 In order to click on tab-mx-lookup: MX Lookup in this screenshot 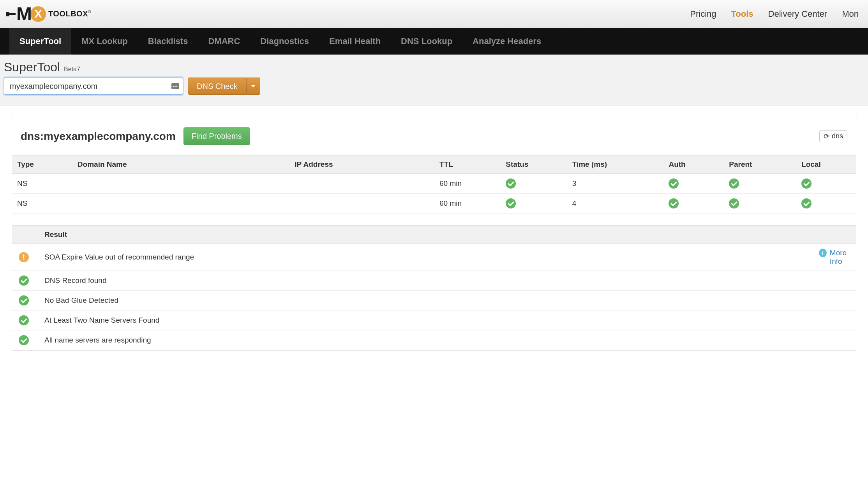, I will do `click(104, 41)`.